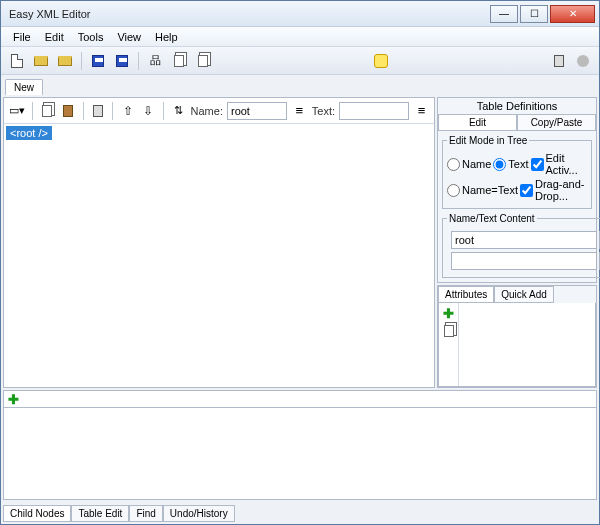 Image resolution: width=600 pixels, height=525 pixels. What do you see at coordinates (14, 400) in the screenshot?
I see `add-child-button: ✚` at bounding box center [14, 400].